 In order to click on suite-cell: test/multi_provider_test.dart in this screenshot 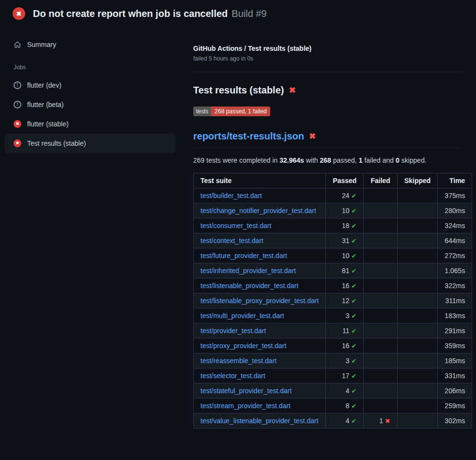, I will do `click(260, 316)`.